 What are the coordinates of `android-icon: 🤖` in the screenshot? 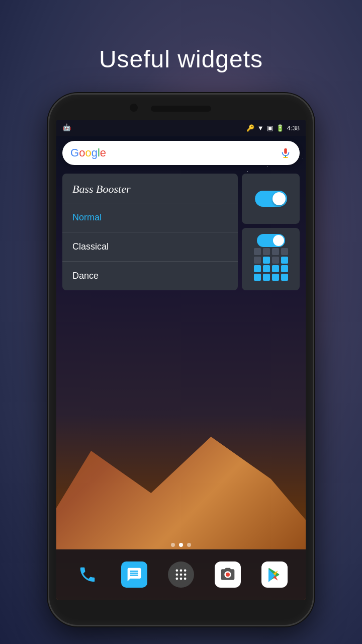 It's located at (67, 128).